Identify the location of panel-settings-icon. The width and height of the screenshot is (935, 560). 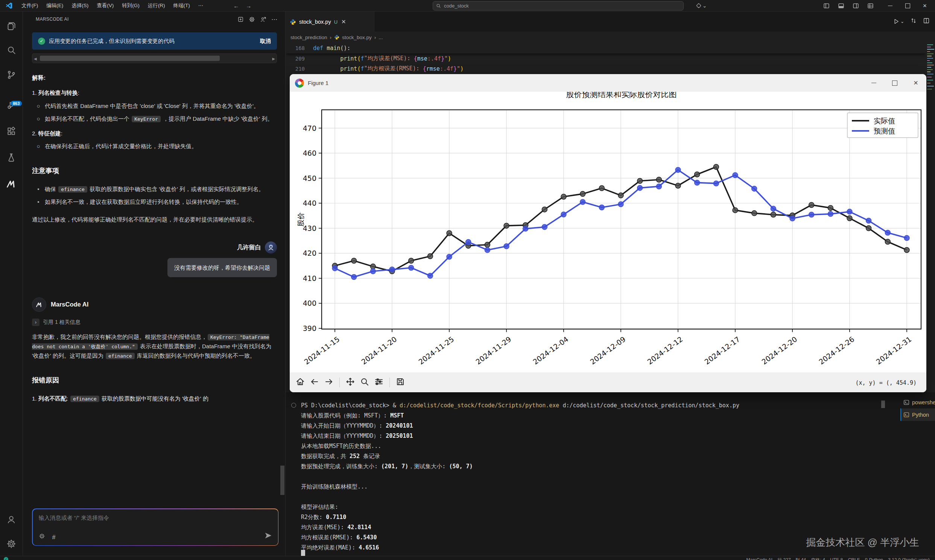
(252, 19).